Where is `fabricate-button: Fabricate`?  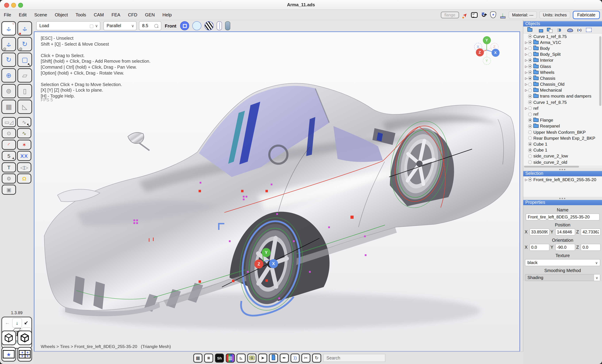
fabricate-button: Fabricate is located at coordinates (586, 15).